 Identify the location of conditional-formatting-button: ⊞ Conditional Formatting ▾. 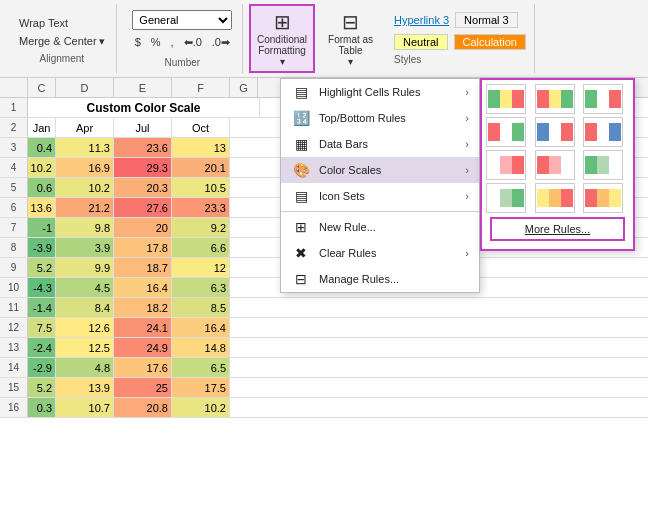
(282, 38).